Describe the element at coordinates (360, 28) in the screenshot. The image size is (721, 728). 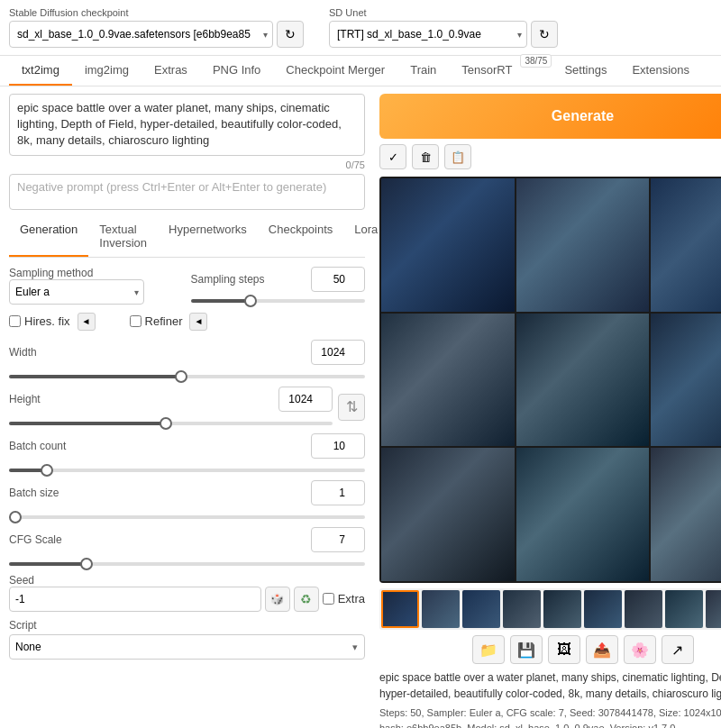
I see `app-header: Stable Diffusion checkpoint sd_xl_base_1…` at that location.